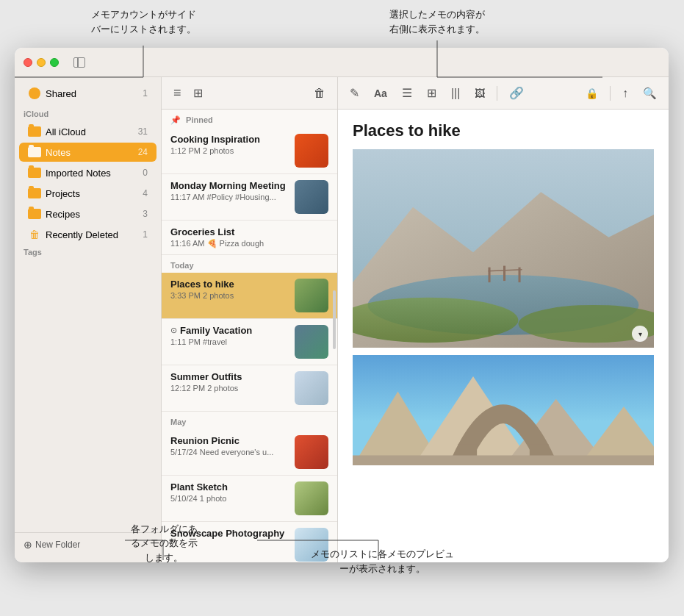  What do you see at coordinates (649, 93) in the screenshot?
I see `search-button: 🔍` at bounding box center [649, 93].